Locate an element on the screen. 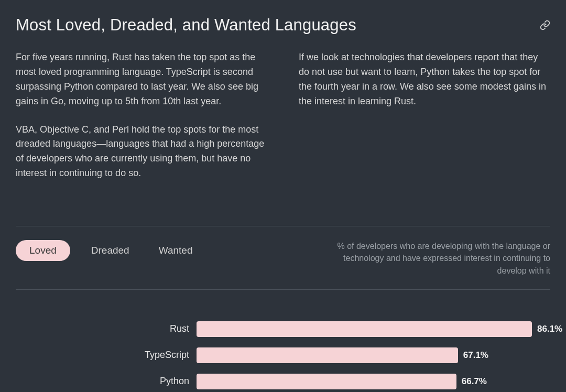  permalink-icon is located at coordinates (545, 25).